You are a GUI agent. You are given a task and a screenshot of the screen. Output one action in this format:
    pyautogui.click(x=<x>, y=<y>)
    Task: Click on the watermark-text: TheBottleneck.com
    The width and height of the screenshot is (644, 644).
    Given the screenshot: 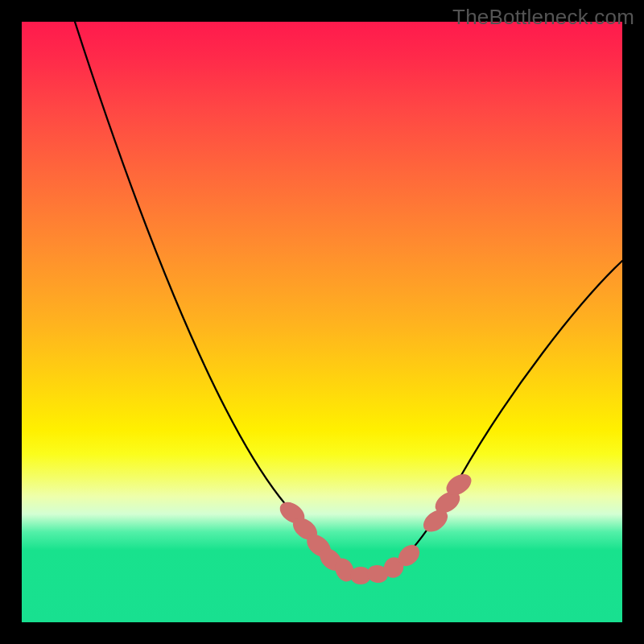 What is the action you would take?
    pyautogui.click(x=543, y=18)
    